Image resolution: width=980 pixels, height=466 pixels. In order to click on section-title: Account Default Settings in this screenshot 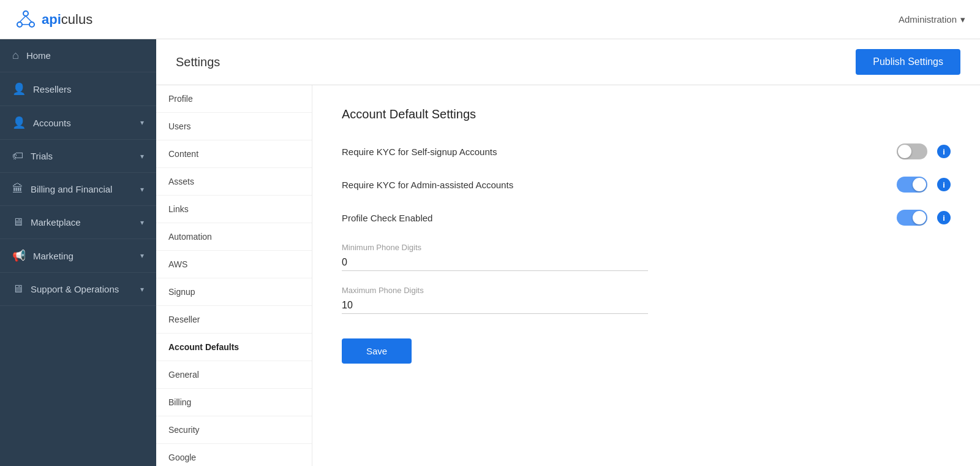, I will do `click(646, 114)`.